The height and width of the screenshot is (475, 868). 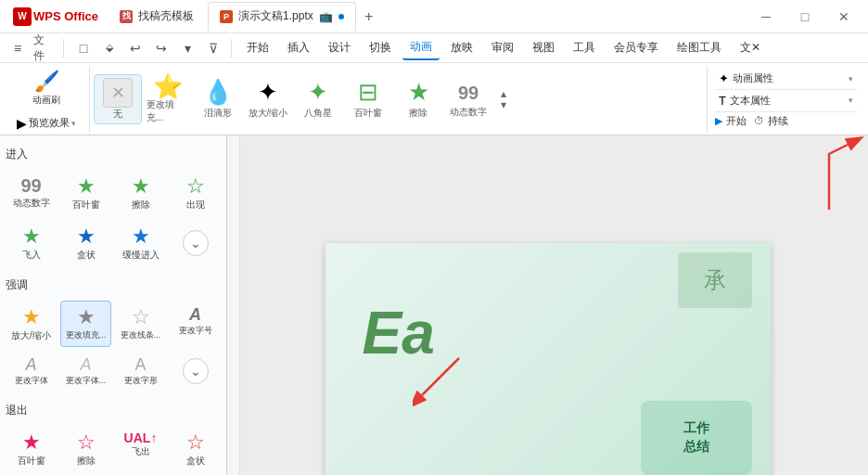 I want to click on em-change-size-icon: A, so click(x=195, y=315).